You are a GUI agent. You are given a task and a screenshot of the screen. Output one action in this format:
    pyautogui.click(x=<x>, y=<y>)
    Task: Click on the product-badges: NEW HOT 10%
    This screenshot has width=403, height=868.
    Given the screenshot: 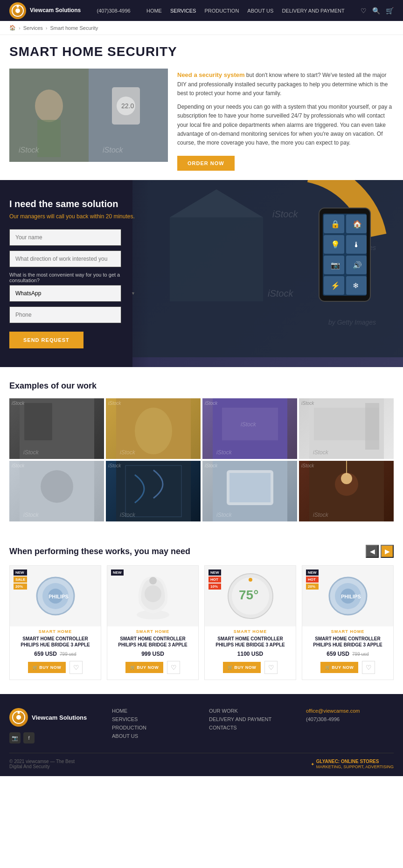 What is the action you would take?
    pyautogui.click(x=215, y=579)
    